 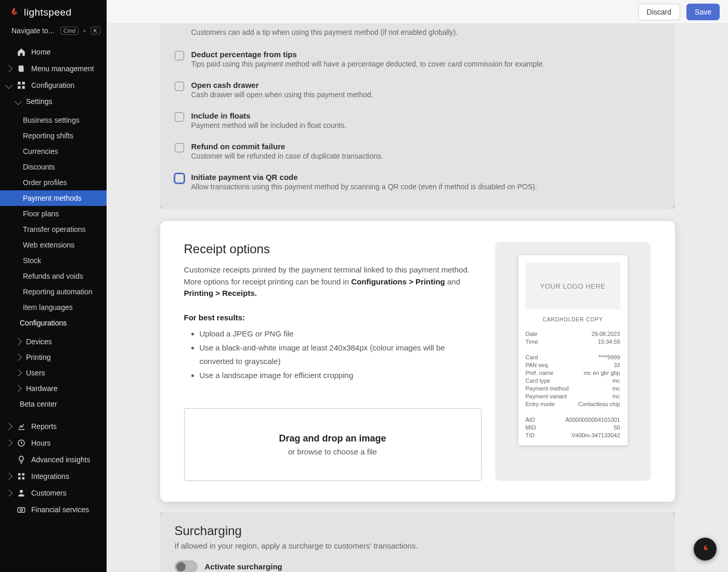 I want to click on sidebar-item-item-languages: Item languages, so click(x=53, y=307).